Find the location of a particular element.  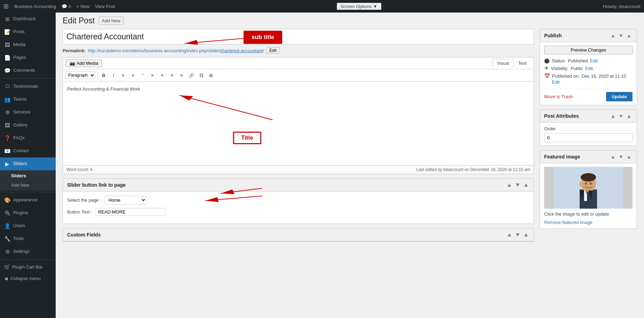

add-media-button: 📷 Add Media is located at coordinates (84, 63).